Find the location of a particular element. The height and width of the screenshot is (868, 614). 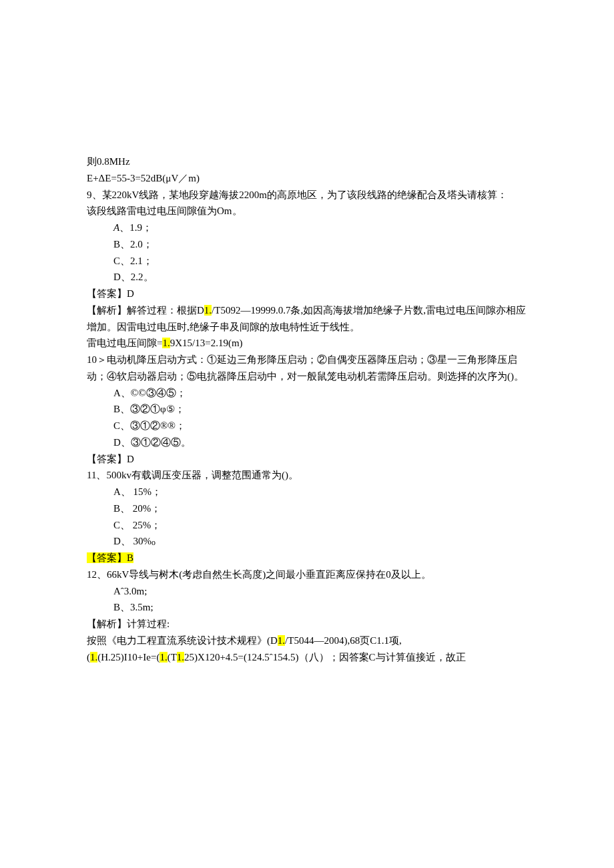

option-c: C、③①②®®； is located at coordinates (307, 426).